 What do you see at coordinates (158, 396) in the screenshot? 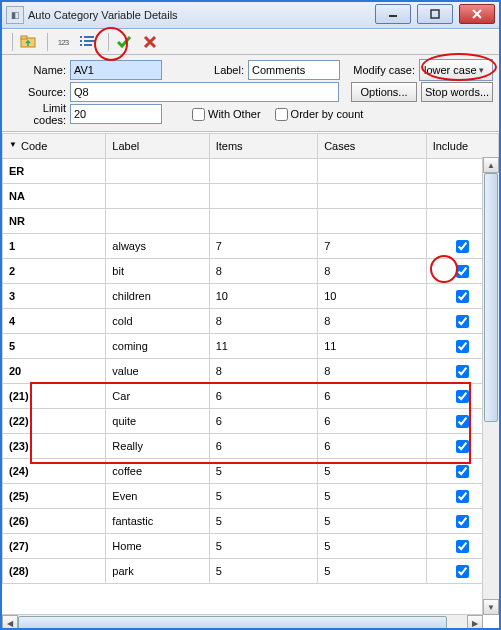
I see `label-cell: Car` at bounding box center [158, 396].